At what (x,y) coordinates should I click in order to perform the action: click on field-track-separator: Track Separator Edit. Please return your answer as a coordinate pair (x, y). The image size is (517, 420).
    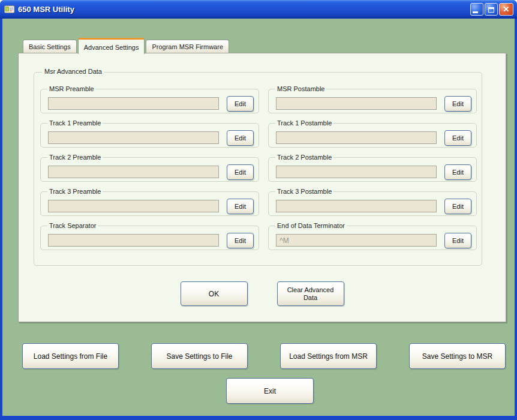
    Looking at the image, I should click on (150, 238).